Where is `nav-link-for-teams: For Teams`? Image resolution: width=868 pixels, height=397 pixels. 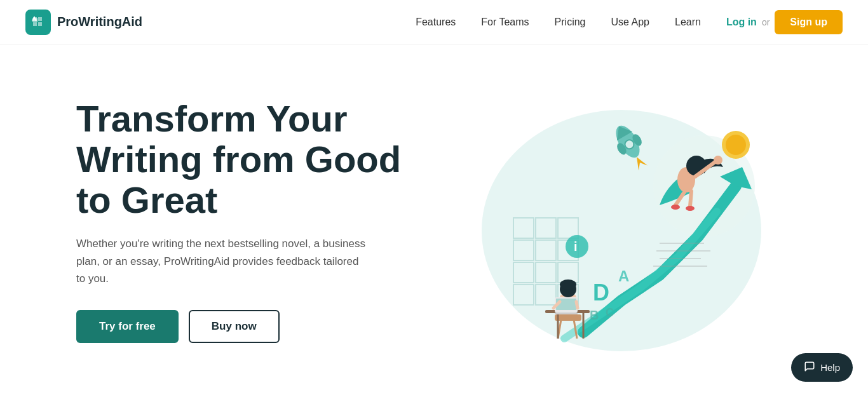
nav-link-for-teams: For Teams is located at coordinates (505, 22).